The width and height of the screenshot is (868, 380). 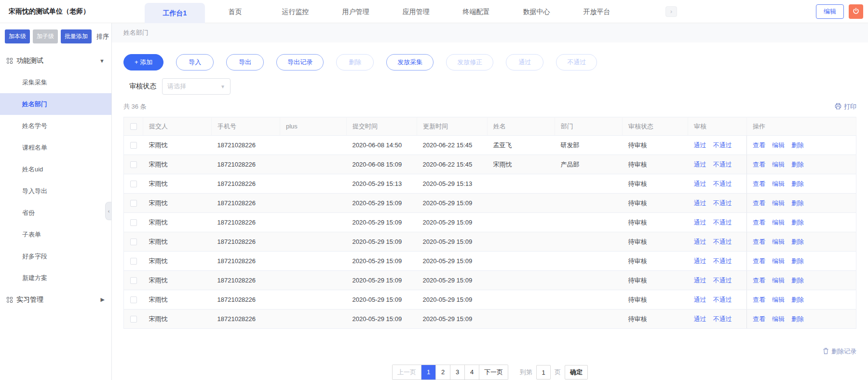 What do you see at coordinates (56, 256) in the screenshot?
I see `sidebar-item-好多字段: 好多字段` at bounding box center [56, 256].